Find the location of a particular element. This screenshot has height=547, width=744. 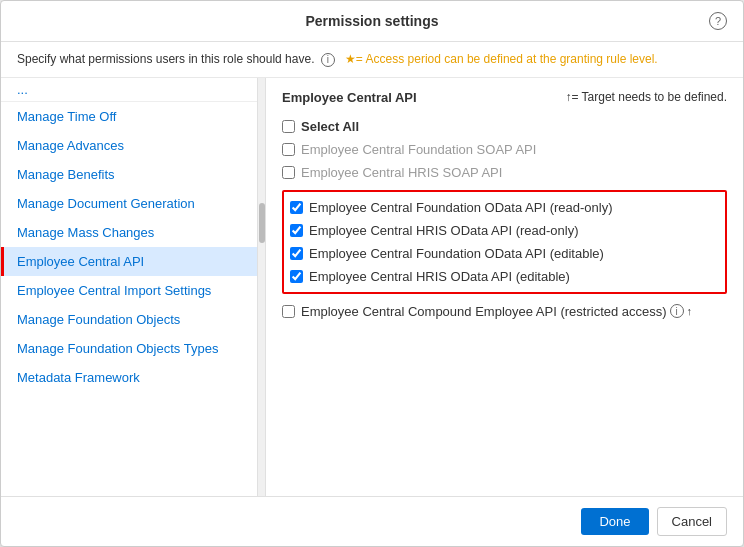

sidebar-item-manage-document-generation: Manage Document Generation is located at coordinates (129, 204).